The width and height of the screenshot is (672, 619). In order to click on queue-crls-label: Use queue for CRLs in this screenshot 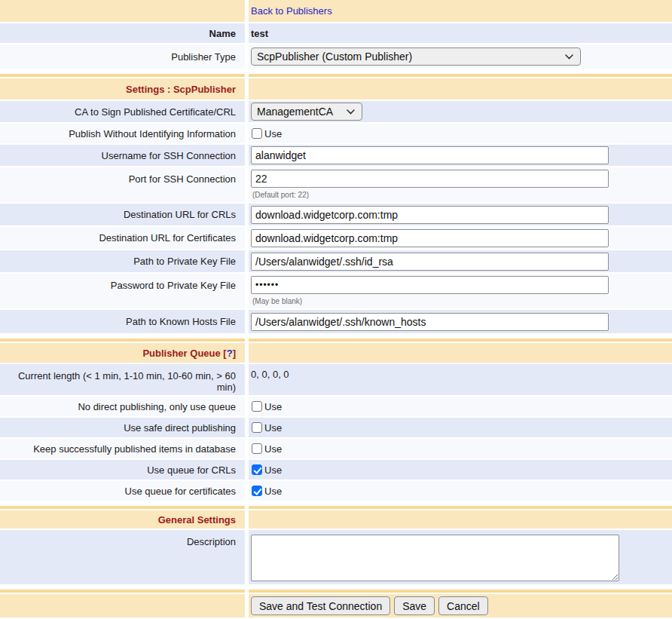, I will do `click(122, 470)`.